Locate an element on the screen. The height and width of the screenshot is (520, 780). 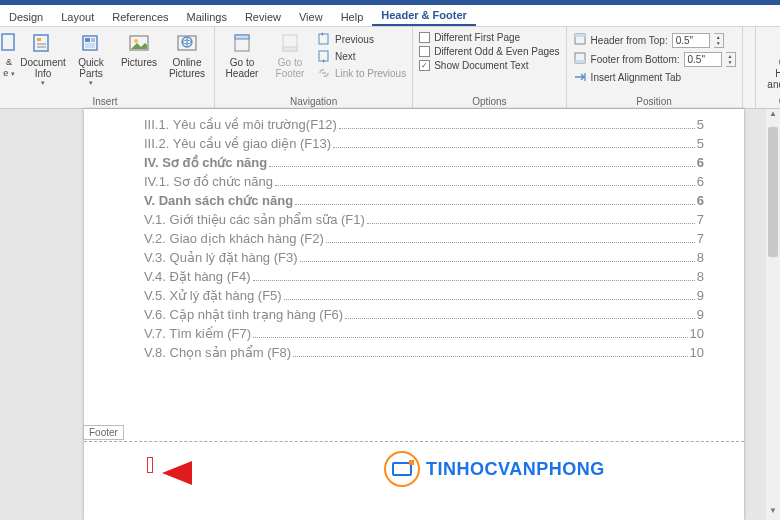
goto-footer-button: Go toFooter is located at coordinates (290, 54).